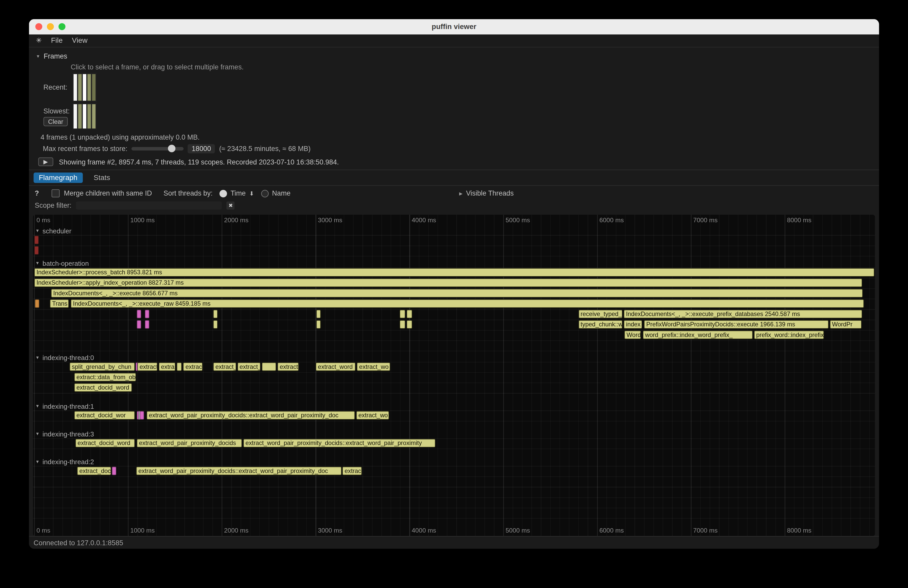 The width and height of the screenshot is (908, 588). I want to click on scope-bar: receive_typed_, so click(601, 314).